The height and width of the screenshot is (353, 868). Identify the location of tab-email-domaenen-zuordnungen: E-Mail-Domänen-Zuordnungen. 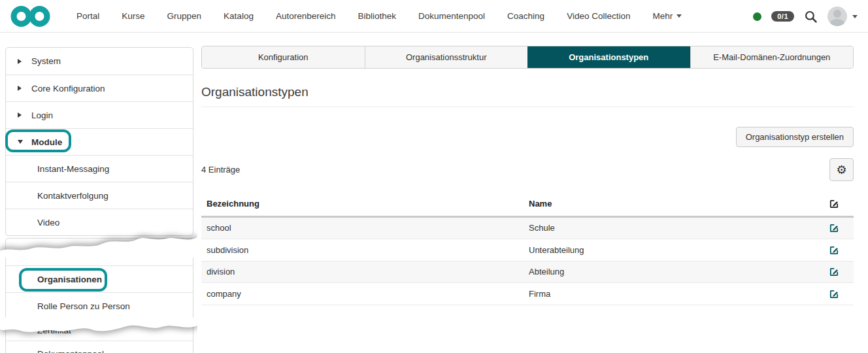
(772, 58).